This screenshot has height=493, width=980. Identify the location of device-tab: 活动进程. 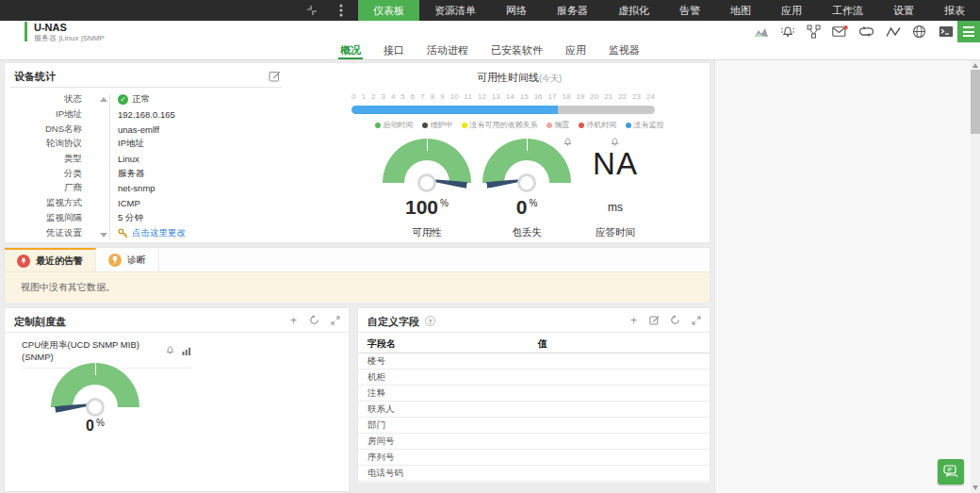
(448, 51).